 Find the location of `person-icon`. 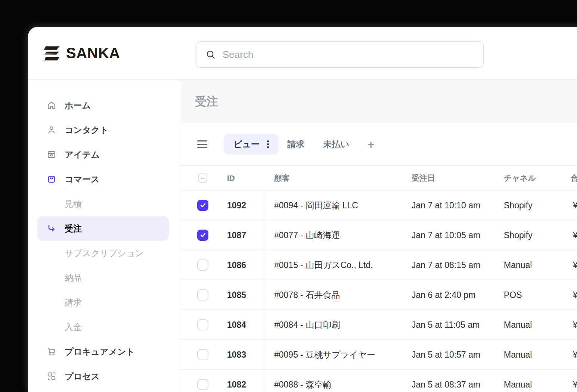

person-icon is located at coordinates (52, 130).